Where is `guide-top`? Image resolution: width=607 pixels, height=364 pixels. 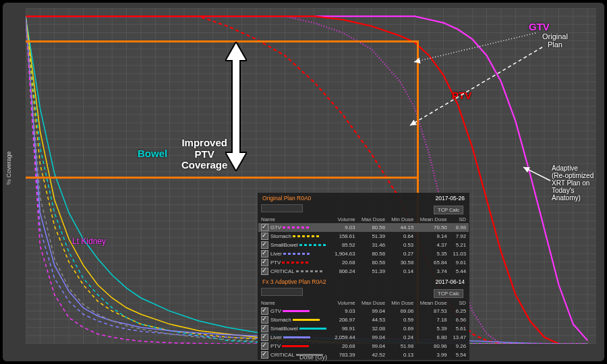
guide-top is located at coordinates (223, 42).